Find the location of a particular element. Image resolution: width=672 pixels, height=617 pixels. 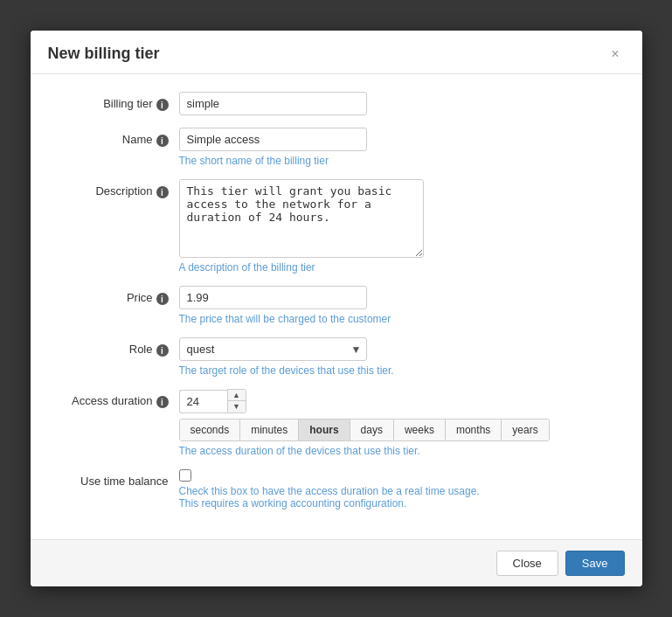

access-duration-info-icon: i is located at coordinates (163, 402).